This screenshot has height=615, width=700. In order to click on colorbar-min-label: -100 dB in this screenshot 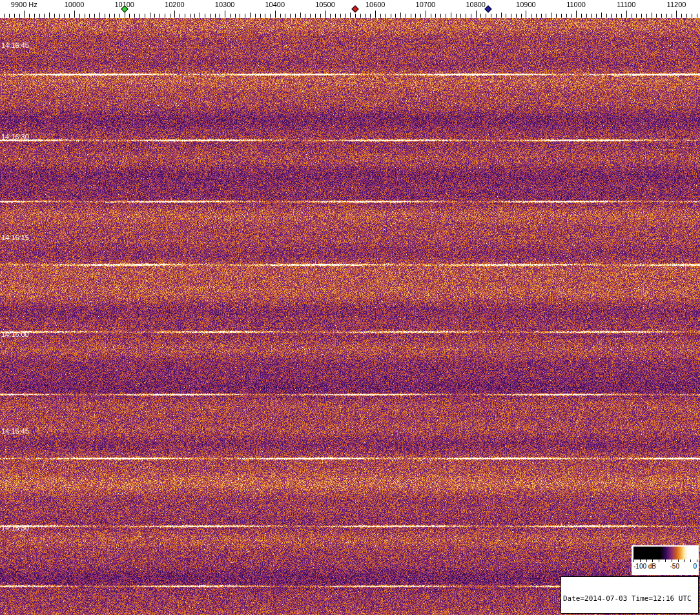, I will do `click(644, 567)`.